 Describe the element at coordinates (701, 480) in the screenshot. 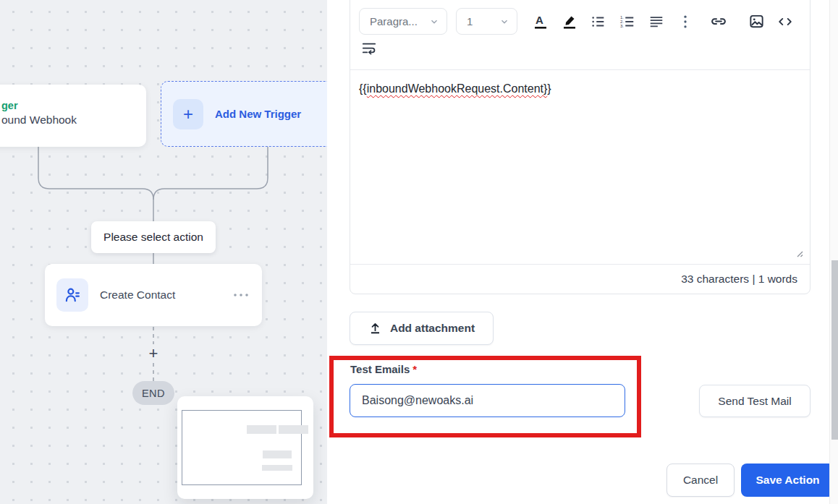

I see `cancel-button: Cancel` at that location.